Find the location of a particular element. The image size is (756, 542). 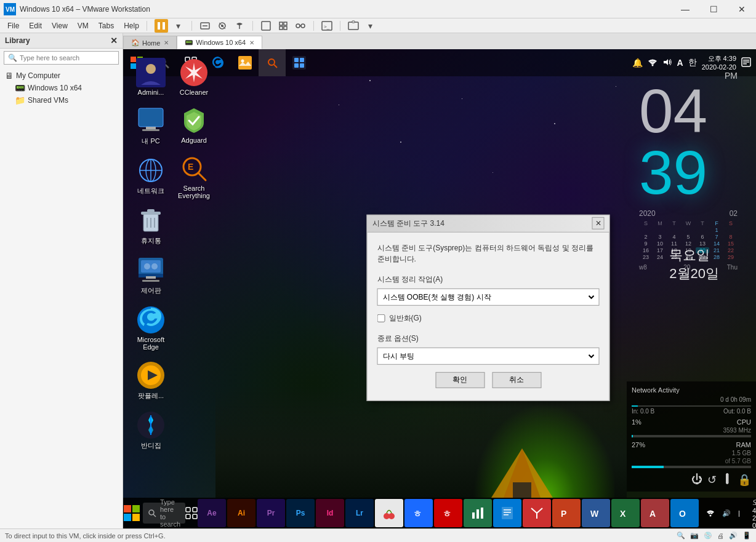

top-clock-ampm: 오후 4:39 is located at coordinates (719, 58).